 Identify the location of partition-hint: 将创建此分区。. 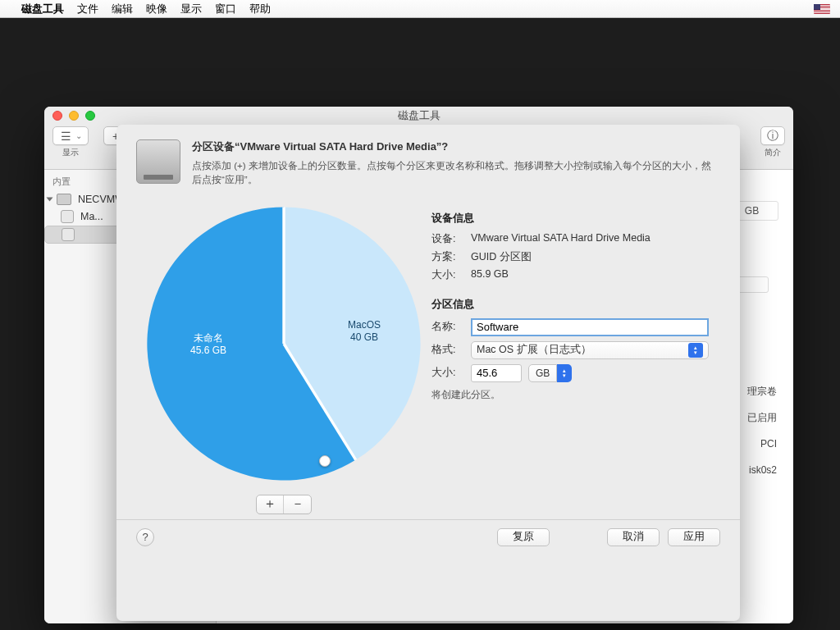
(576, 395).